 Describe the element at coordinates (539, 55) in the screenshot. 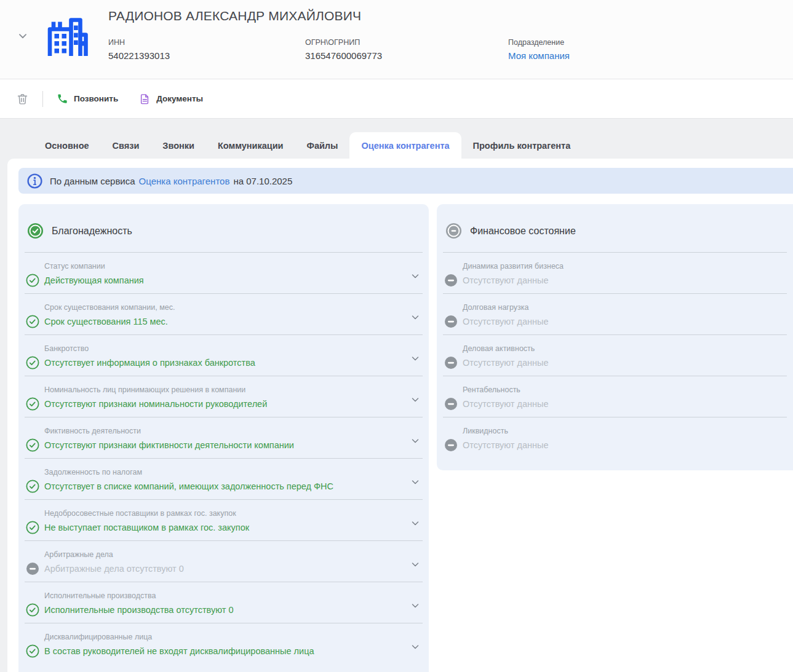

I see `division-link: Моя компания` at that location.